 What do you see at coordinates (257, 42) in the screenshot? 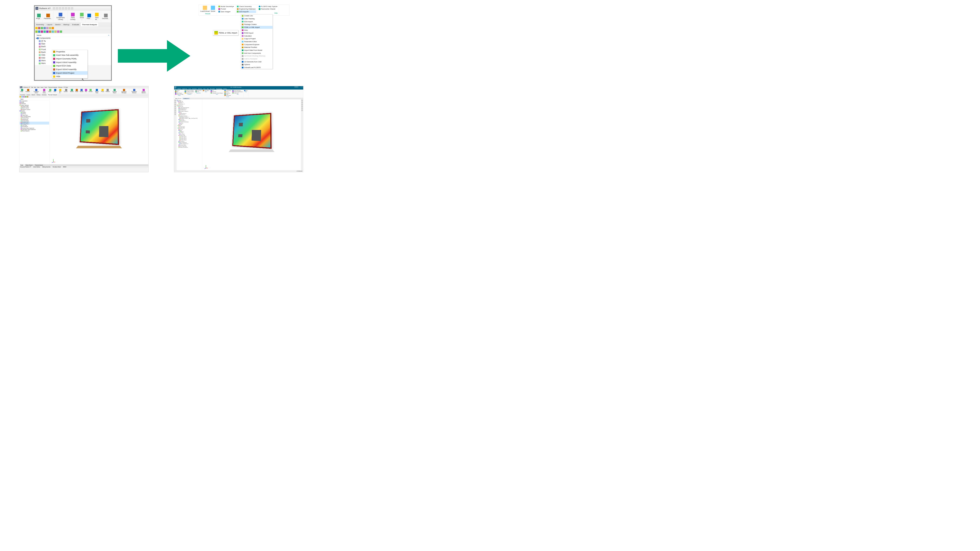
I see `menu-item: Parameter Editor` at bounding box center [257, 42].